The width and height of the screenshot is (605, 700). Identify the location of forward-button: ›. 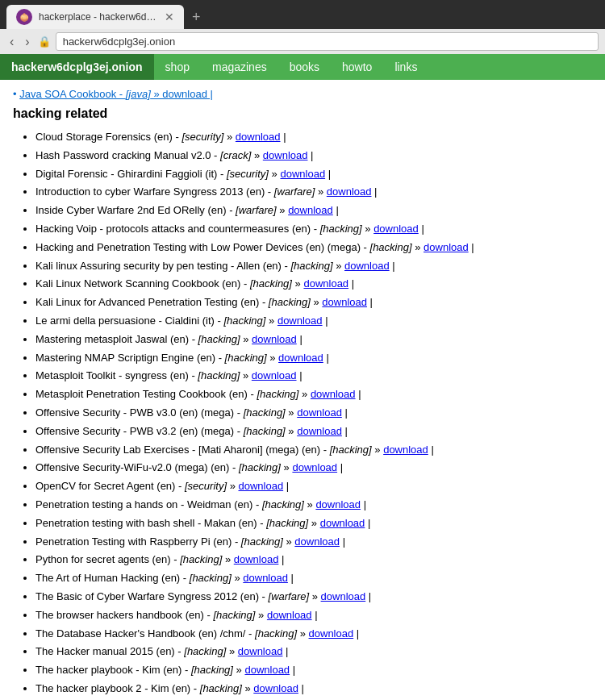
(27, 42).